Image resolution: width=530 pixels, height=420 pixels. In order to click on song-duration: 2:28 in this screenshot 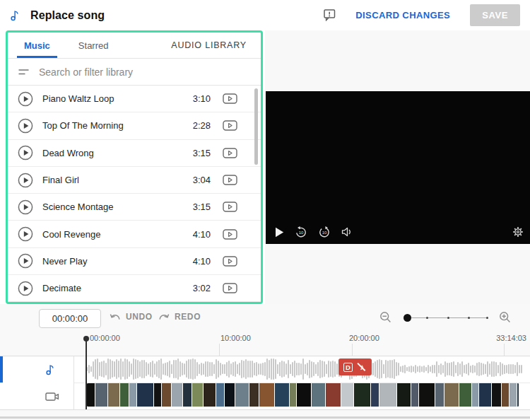, I will do `click(202, 126)`.